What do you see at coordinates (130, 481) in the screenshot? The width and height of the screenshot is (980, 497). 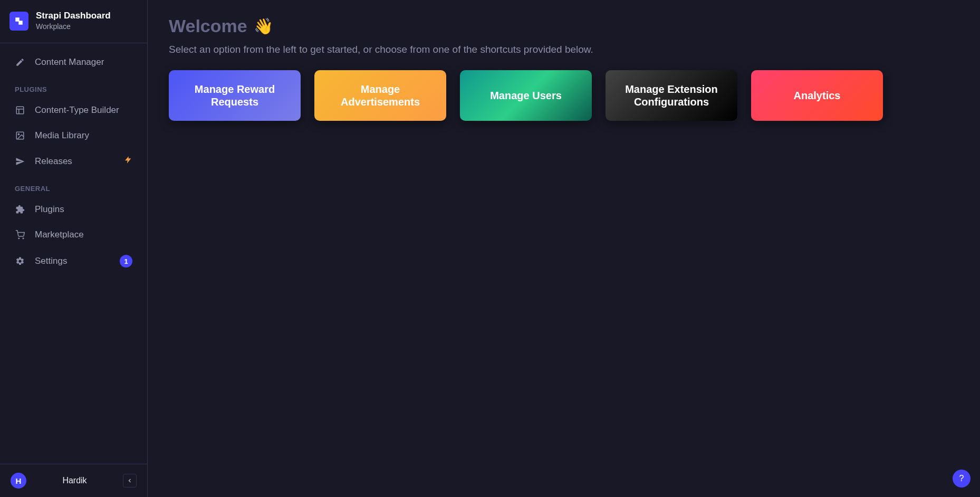 I see `chevron-left-icon` at bounding box center [130, 481].